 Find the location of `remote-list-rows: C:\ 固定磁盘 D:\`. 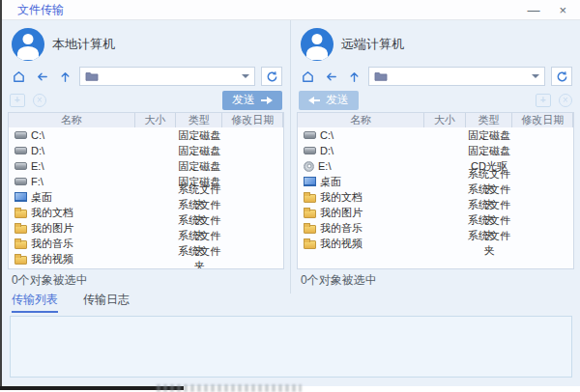

remote-list-rows: C:\ 固定磁盘 D:\ is located at coordinates (435, 189).